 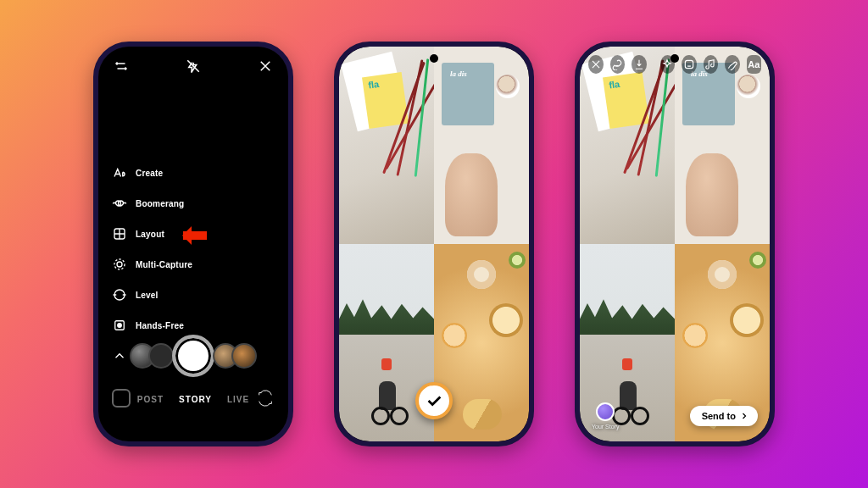 What do you see at coordinates (732, 64) in the screenshot?
I see `draw-icon` at bounding box center [732, 64].